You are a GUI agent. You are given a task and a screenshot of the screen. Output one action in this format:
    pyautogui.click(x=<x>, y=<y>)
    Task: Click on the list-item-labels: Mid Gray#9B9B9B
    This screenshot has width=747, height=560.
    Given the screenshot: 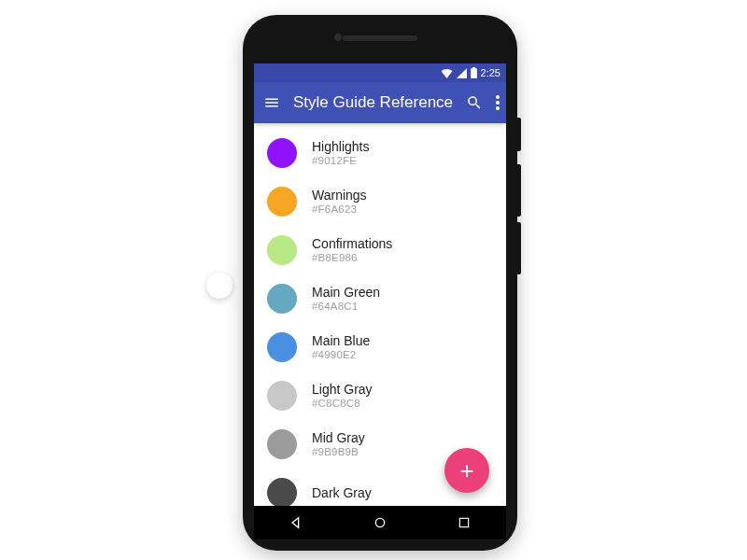 What is the action you would take?
    pyautogui.click(x=338, y=444)
    